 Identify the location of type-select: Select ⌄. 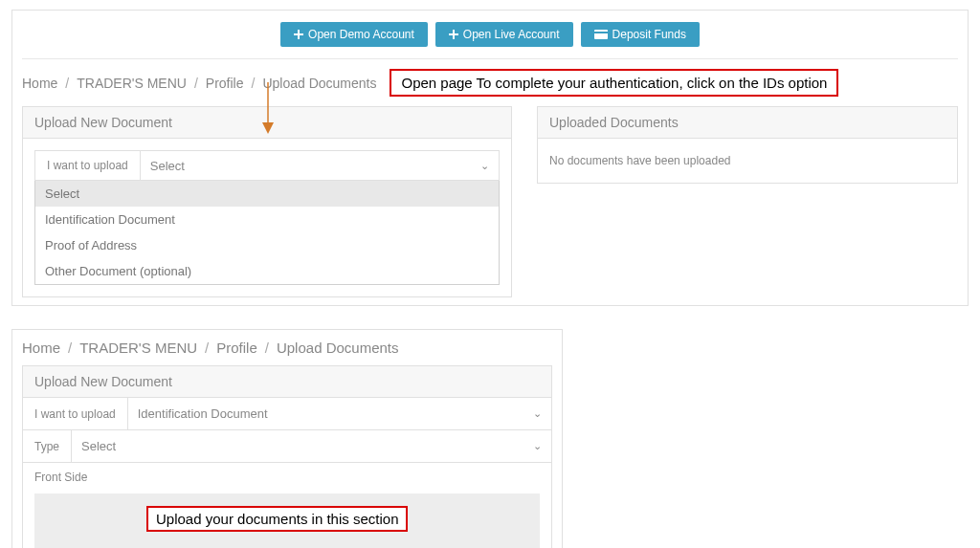
(312, 446).